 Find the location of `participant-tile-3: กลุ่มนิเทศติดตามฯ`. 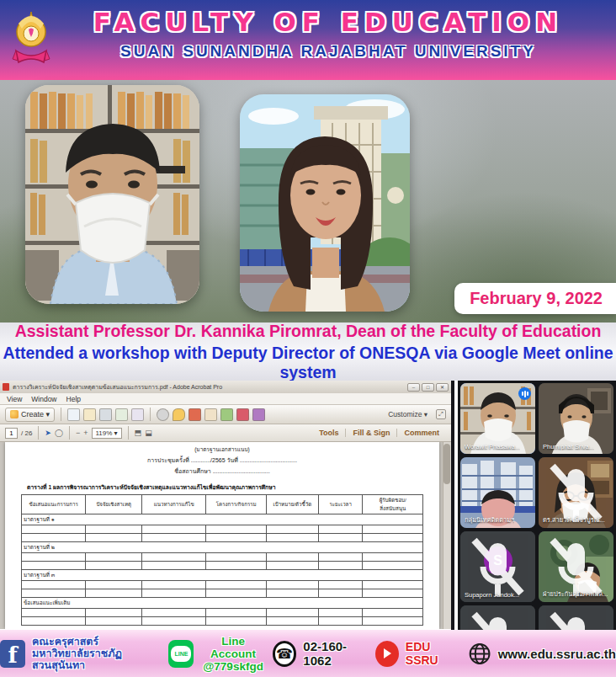

participant-tile-3: กลุ่มนิเทศติดตามฯ is located at coordinates (498, 493).